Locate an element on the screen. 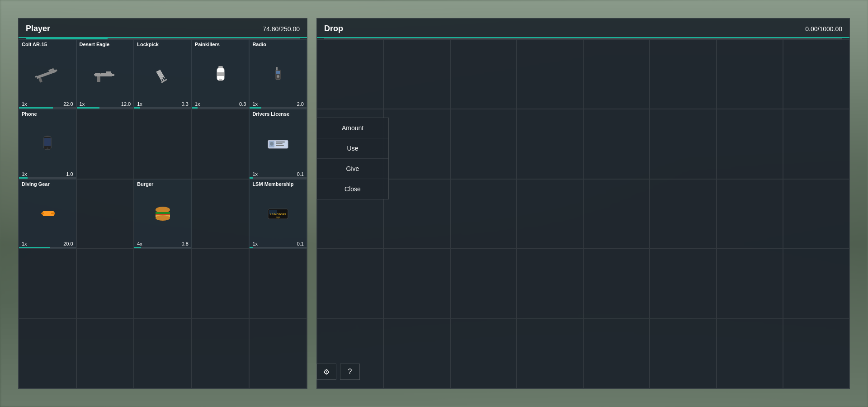 Image resolution: width=868 pixels, height=407 pixels. slot-phone-bar is located at coordinates (47, 178).